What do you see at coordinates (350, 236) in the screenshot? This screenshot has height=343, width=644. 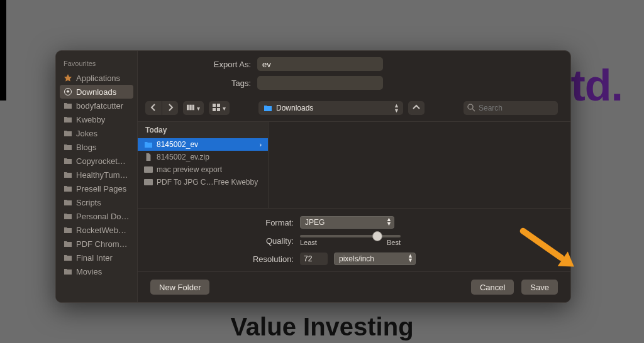 I see `quality-slider` at bounding box center [350, 236].